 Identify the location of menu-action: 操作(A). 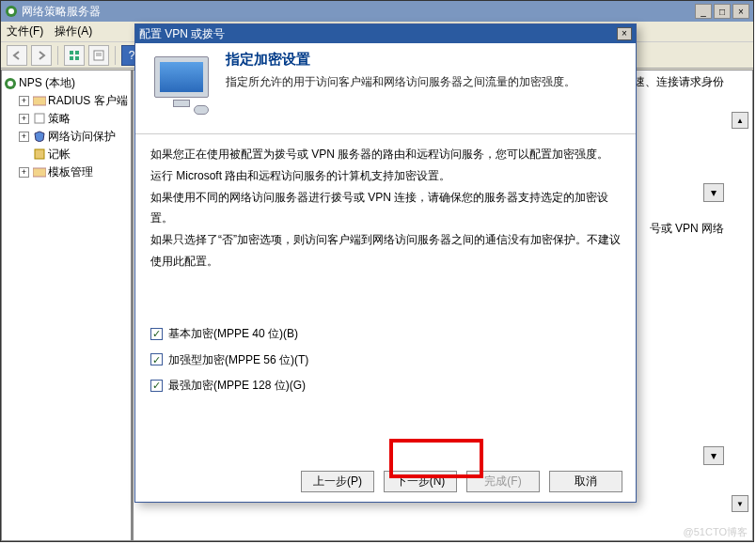
(73, 32).